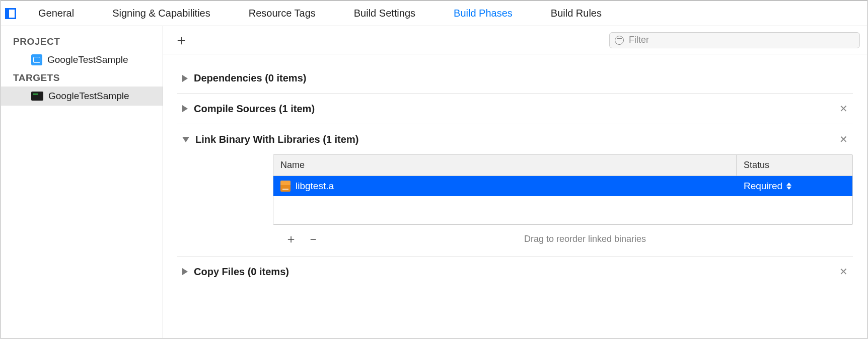  Describe the element at coordinates (82, 42) in the screenshot. I see `sidebar-section-project: PROJECT` at that location.